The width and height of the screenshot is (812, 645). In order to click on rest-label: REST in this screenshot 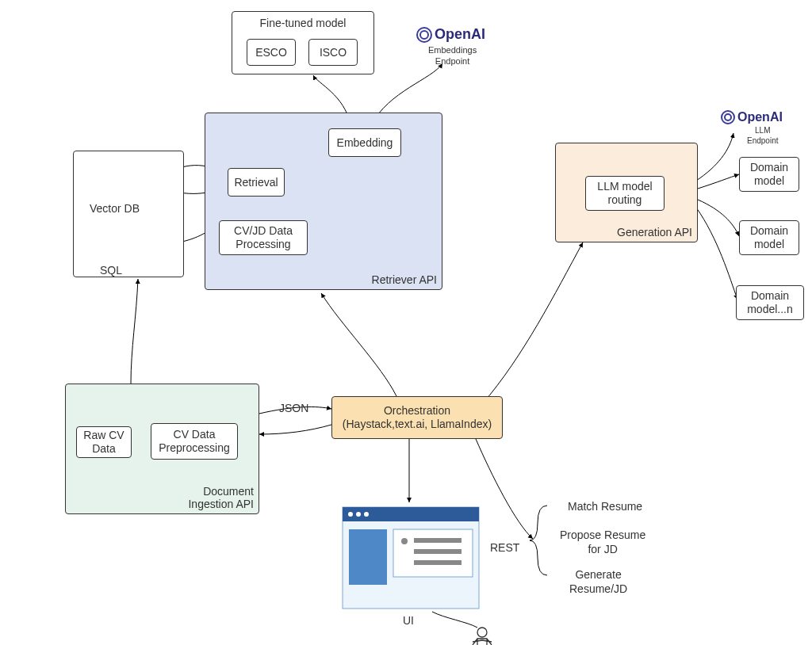, I will do `click(504, 548)`.